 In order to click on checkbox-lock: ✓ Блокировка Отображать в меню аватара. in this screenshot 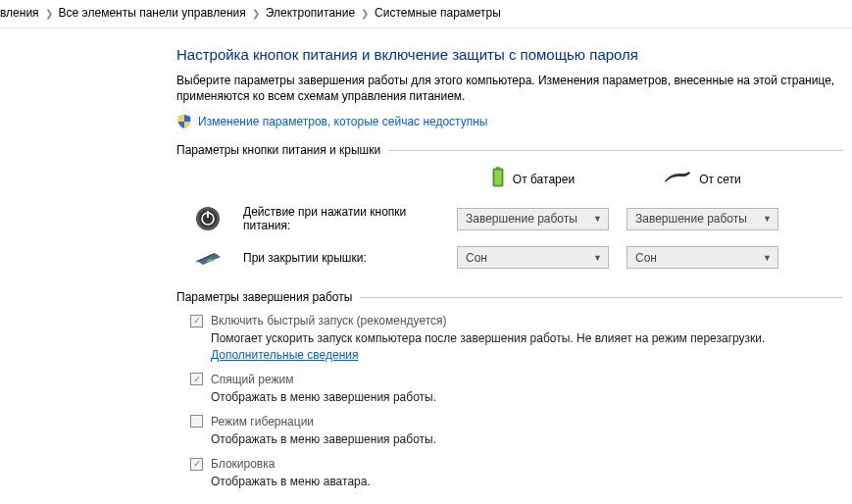, I will do `click(517, 473)`.